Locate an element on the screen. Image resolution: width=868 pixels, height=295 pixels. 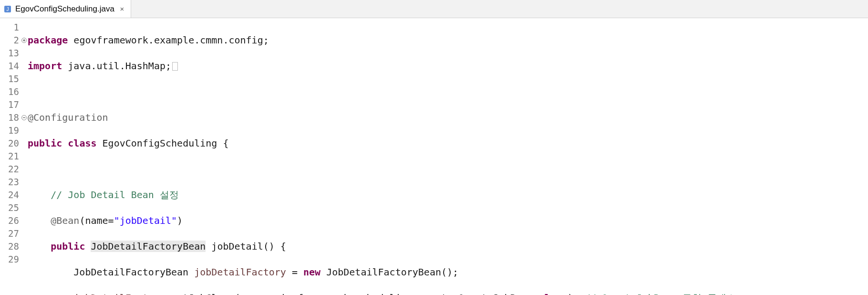
code-line: // Job Detail Bean 설정 is located at coordinates (448, 195).